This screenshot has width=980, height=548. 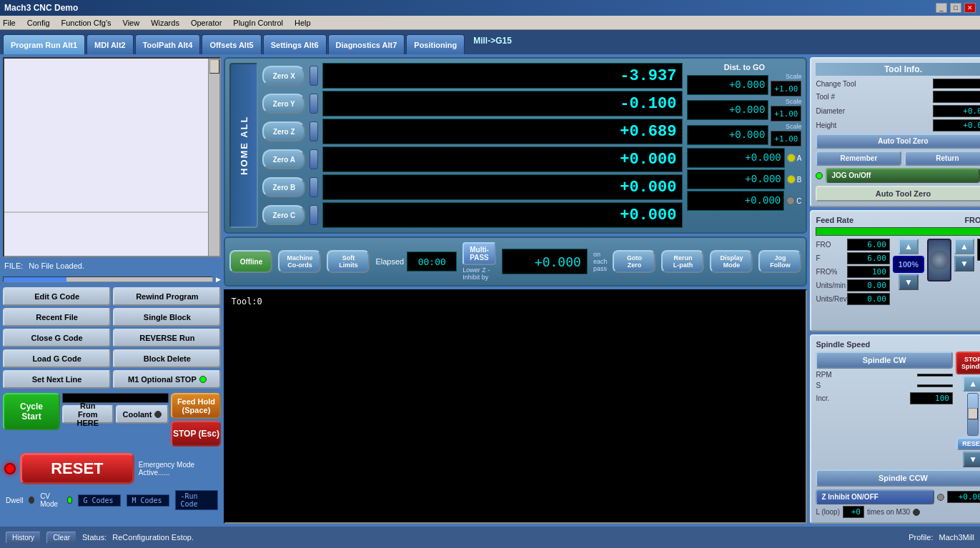 I want to click on close-button: ✕, so click(x=970, y=8).